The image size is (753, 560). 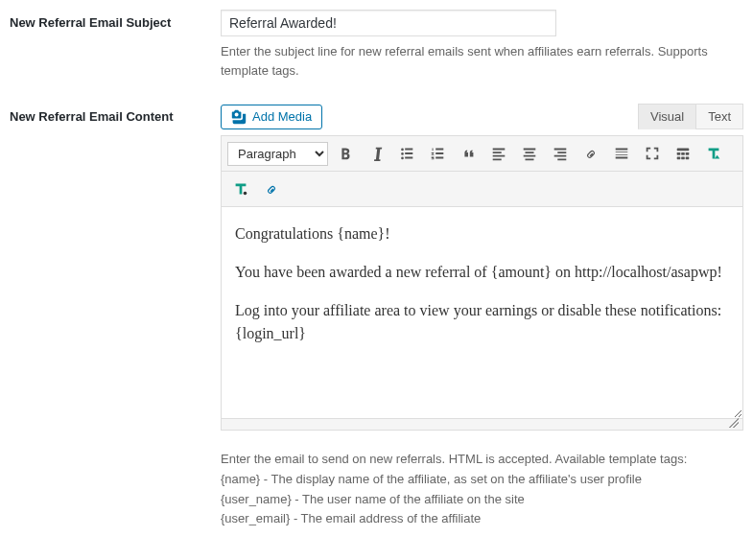 I want to click on tab-text: Text, so click(x=719, y=117).